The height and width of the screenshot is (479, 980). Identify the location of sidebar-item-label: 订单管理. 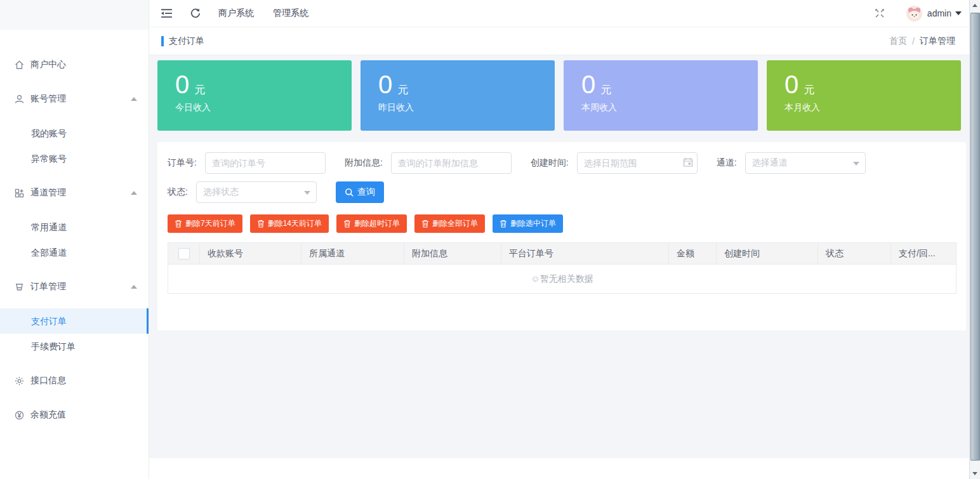
(81, 287).